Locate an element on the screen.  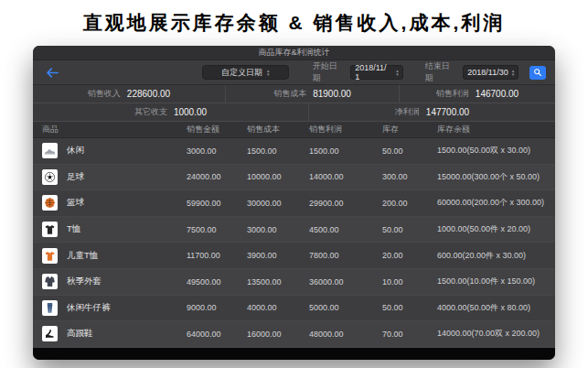
other-income-summary: 其它收支 1000.00 is located at coordinates (171, 112).